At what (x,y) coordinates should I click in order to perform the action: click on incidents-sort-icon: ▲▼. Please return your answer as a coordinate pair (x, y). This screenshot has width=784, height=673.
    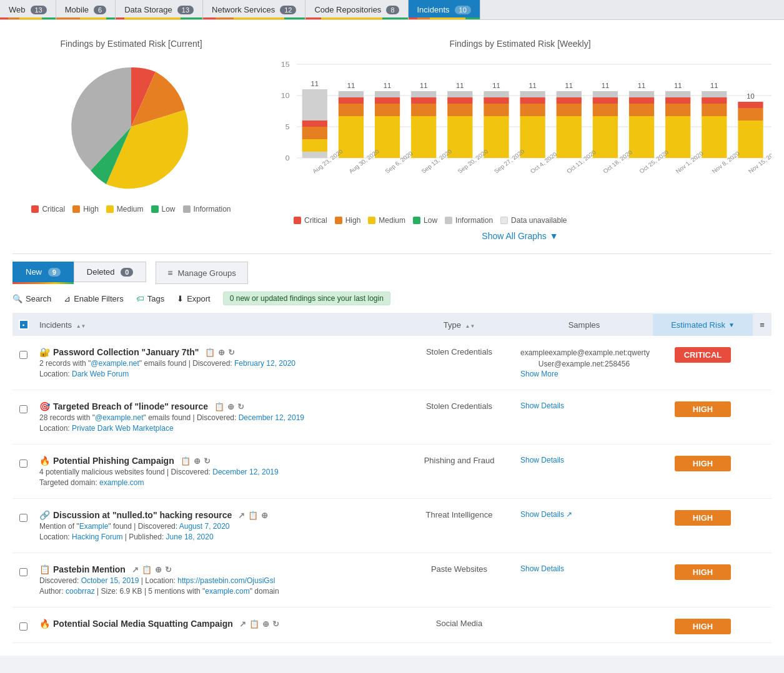
    Looking at the image, I should click on (81, 326).